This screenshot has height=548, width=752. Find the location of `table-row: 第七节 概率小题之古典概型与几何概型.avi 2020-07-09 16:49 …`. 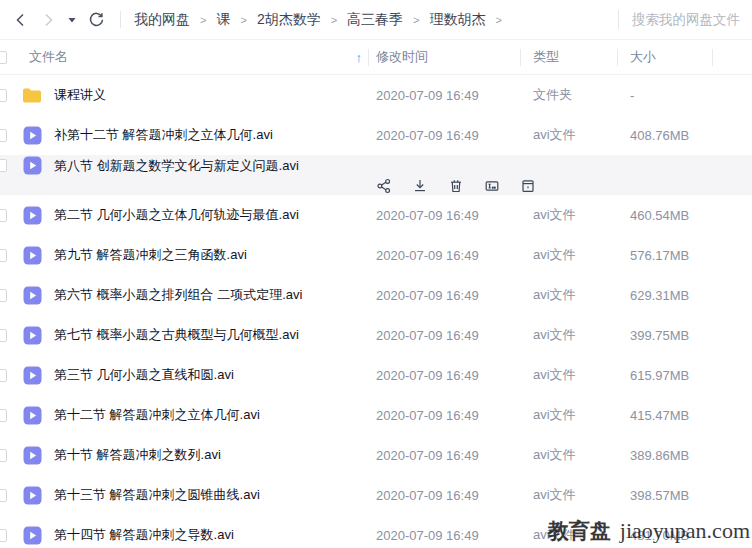

table-row: 第七节 概率小题之古典概型与几何概型.avi 2020-07-09 16:49 … is located at coordinates (376, 335).